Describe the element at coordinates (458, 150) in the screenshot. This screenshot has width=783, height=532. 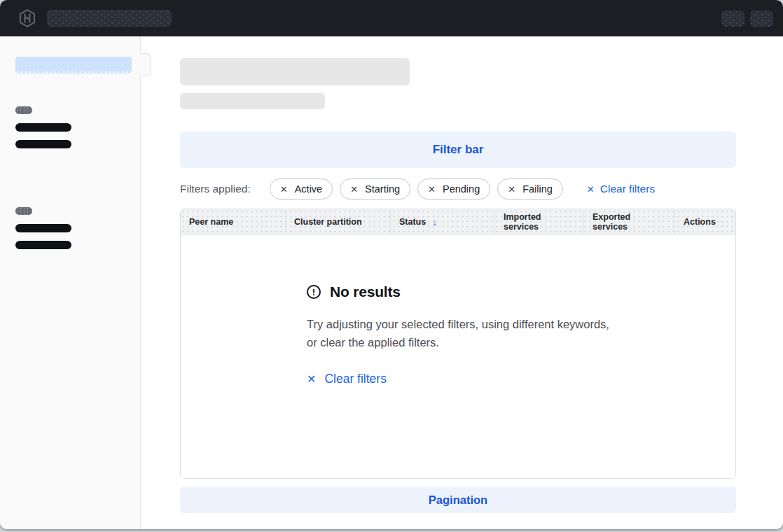
I see `filter-bar-label: Filter bar` at that location.